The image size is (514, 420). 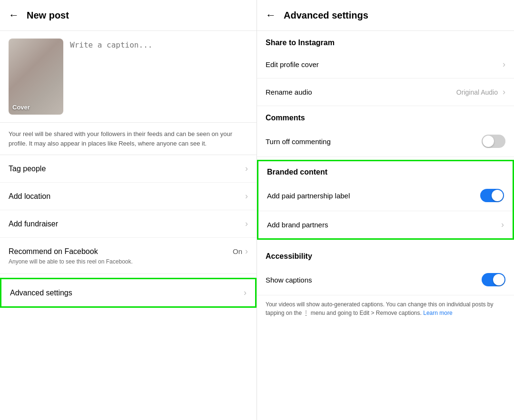 What do you see at coordinates (128, 169) in the screenshot?
I see `tag-people-item: Tag people ›` at bounding box center [128, 169].